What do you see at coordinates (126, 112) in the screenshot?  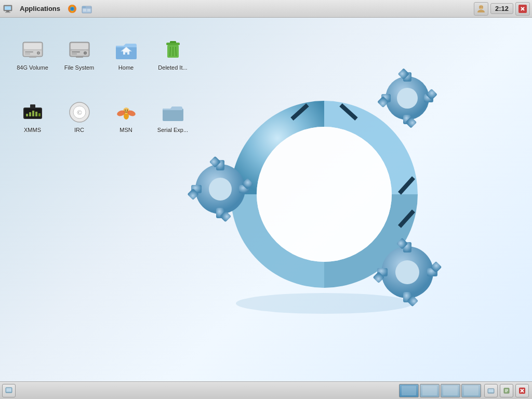 I see `msn-icon` at bounding box center [126, 112].